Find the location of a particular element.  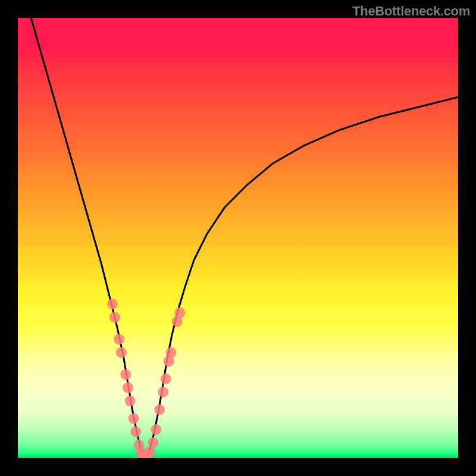

watermark-text: TheBottleneck.com is located at coordinates (411, 11).